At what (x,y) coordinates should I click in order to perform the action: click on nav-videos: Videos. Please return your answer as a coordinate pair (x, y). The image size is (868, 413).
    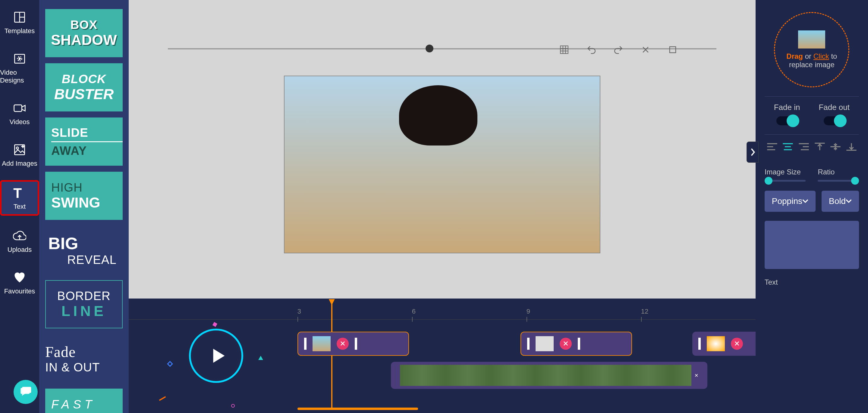
    Looking at the image, I should click on (20, 113).